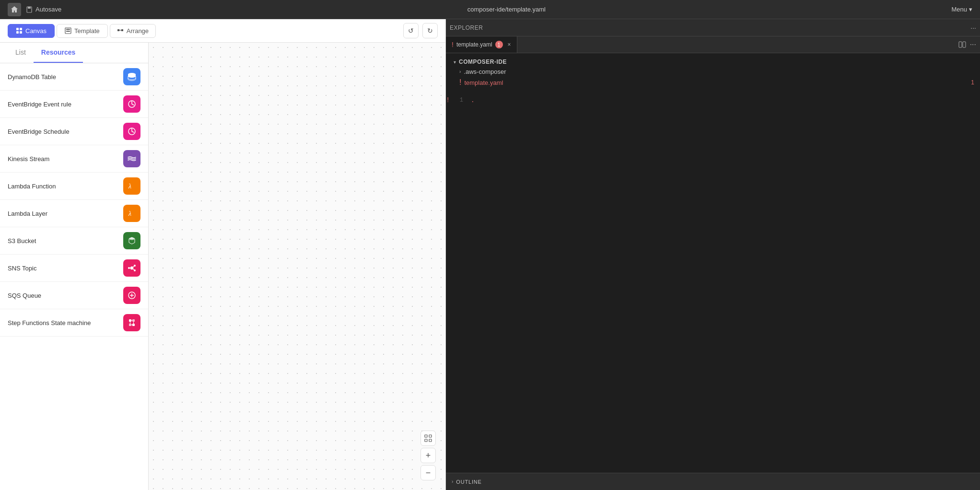 The height and width of the screenshot is (490, 980). What do you see at coordinates (970, 10) in the screenshot?
I see `menu-chevron-icon: ▾` at bounding box center [970, 10].